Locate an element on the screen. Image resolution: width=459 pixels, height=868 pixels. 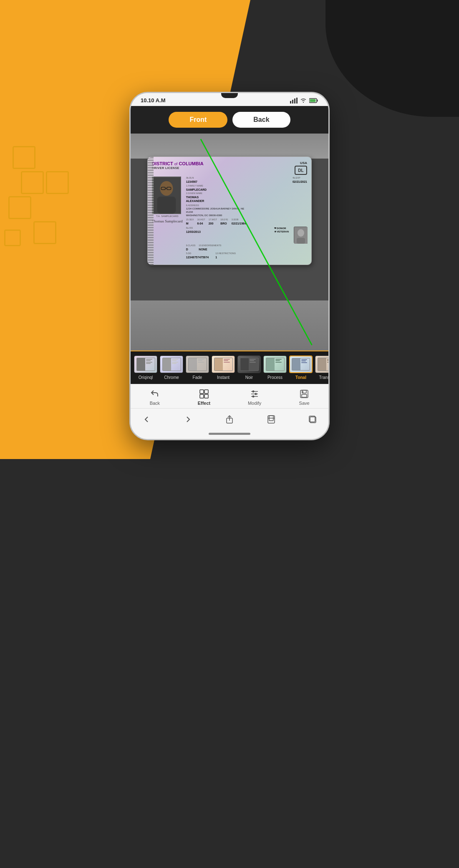
filter-item-fade: Fade is located at coordinates (197, 368).